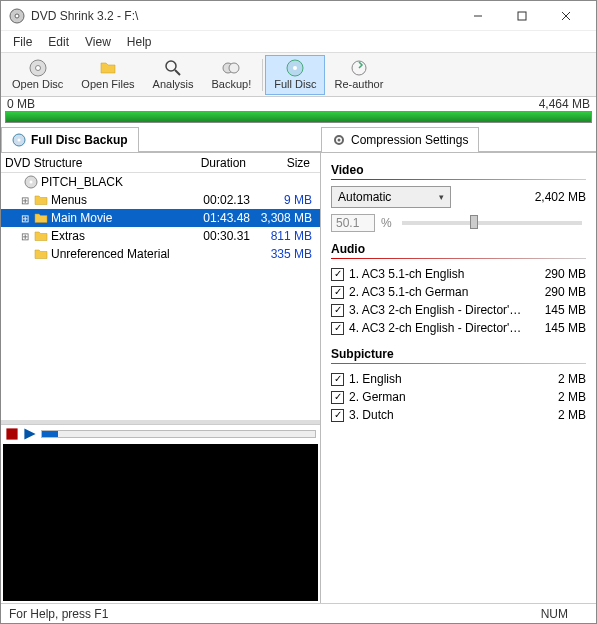  What do you see at coordinates (295, 84) in the screenshot?
I see `full-disc-label: Full Disc` at bounding box center [295, 84].